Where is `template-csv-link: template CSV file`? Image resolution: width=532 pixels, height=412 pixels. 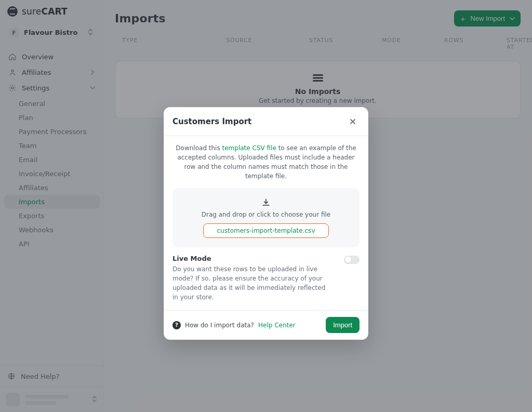
template-csv-link: template CSV file is located at coordinates (249, 148).